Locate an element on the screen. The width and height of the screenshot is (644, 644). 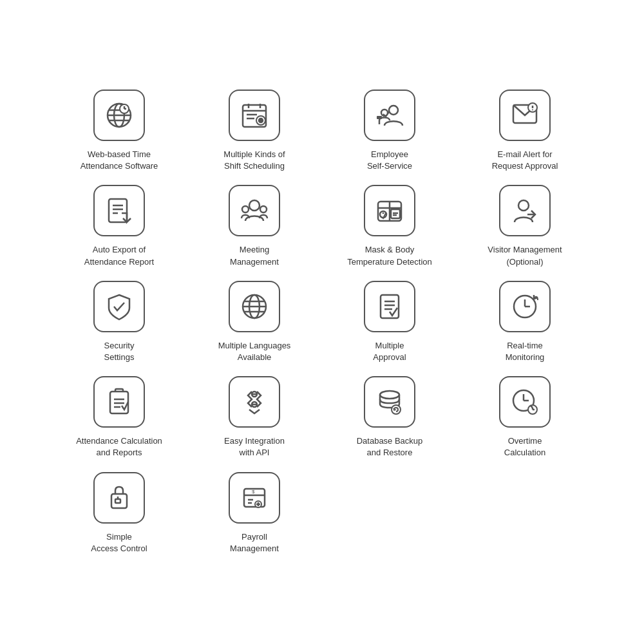
easy-integration-label: Easy Integrationwith API is located at coordinates (254, 447).